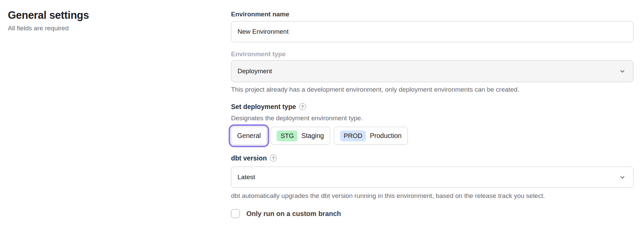 The image size is (644, 231). Describe the element at coordinates (48, 28) in the screenshot. I see `page-subtitle: All fields are required` at that location.